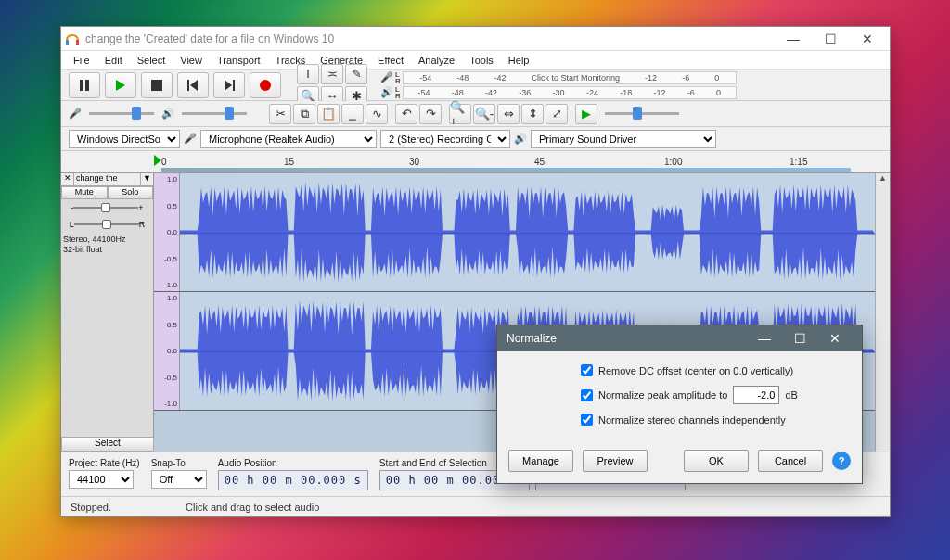  What do you see at coordinates (131, 193) in the screenshot?
I see `solo-button: Solo` at bounding box center [131, 193].